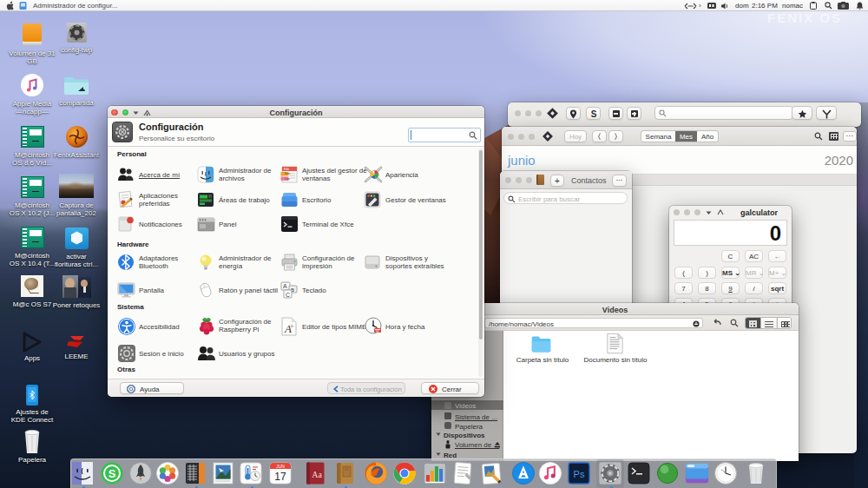 The height and width of the screenshot is (488, 868). What do you see at coordinates (378, 332) in the screenshot?
I see `svg-text: 18` at bounding box center [378, 332].